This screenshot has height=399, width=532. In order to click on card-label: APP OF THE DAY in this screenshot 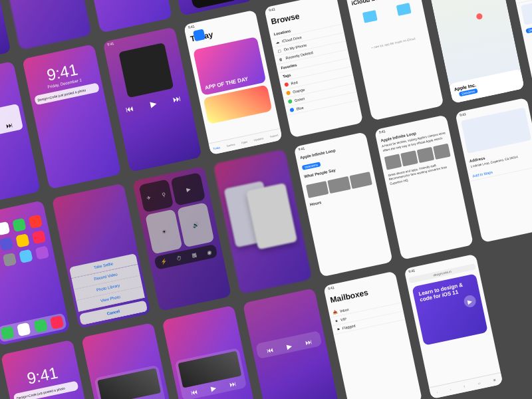, I will do `click(226, 84)`.